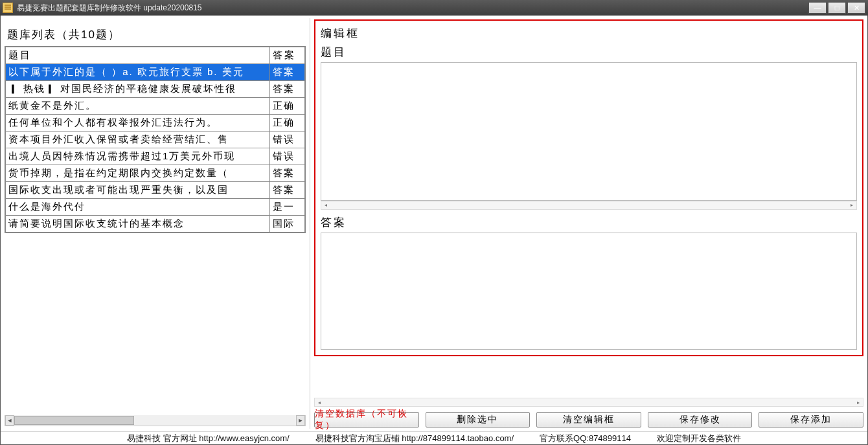 The image size is (868, 445). I want to click on minimize-button: —, so click(817, 8).